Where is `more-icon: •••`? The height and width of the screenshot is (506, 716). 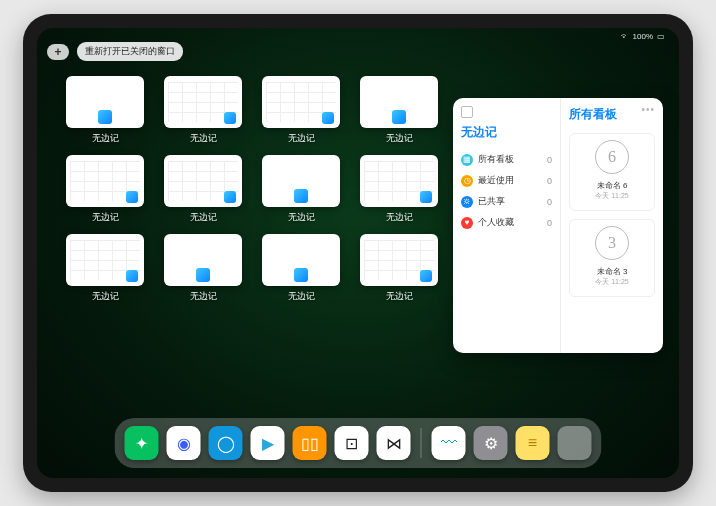 more-icon: ••• is located at coordinates (648, 110).